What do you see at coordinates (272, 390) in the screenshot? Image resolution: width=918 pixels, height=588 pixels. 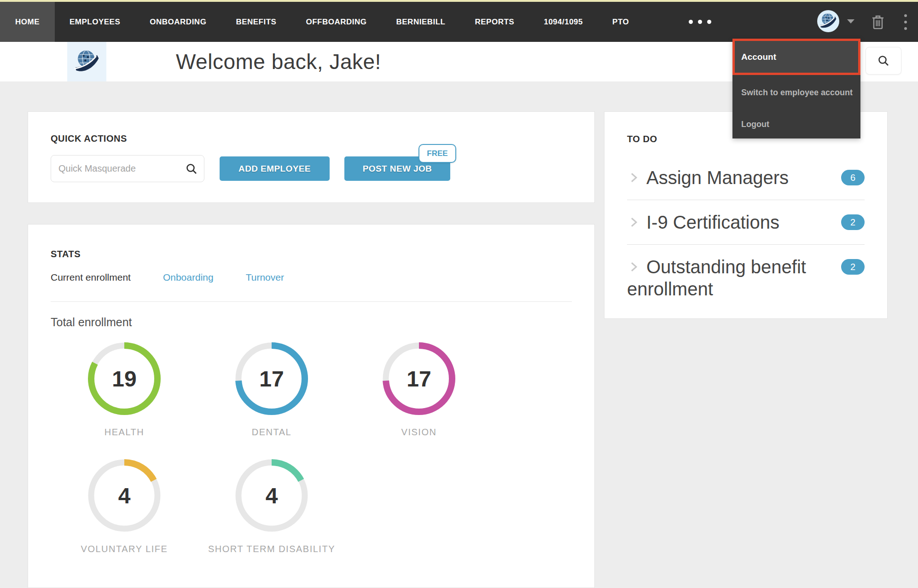 I see `donut-dental: 17 DENTAL` at bounding box center [272, 390].